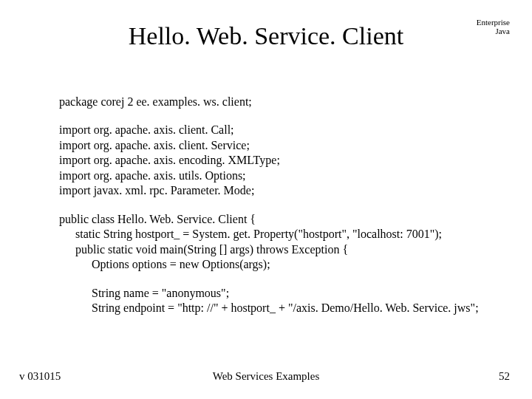 The height and width of the screenshot is (399, 532). What do you see at coordinates (281, 265) in the screenshot?
I see `code-options: Options options = new Options(args);` at bounding box center [281, 265].